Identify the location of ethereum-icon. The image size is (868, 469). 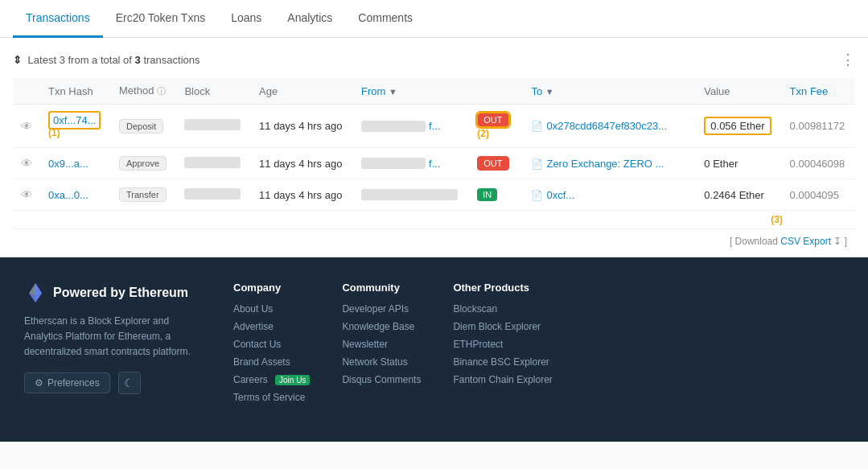
(35, 293).